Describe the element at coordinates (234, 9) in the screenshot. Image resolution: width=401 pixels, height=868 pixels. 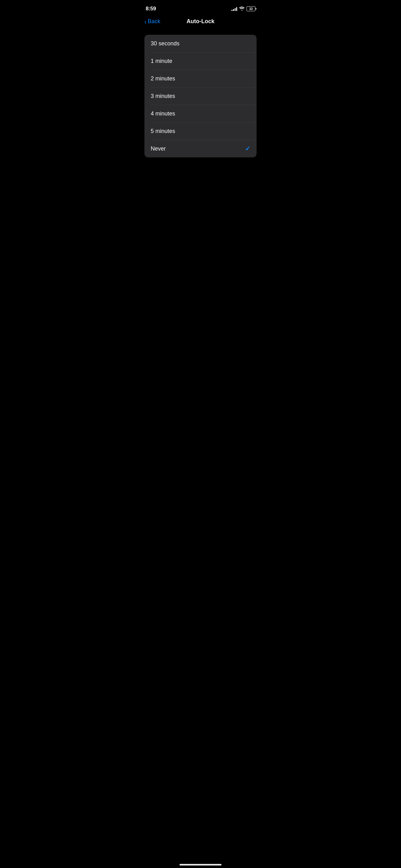
I see `signal-icon` at that location.